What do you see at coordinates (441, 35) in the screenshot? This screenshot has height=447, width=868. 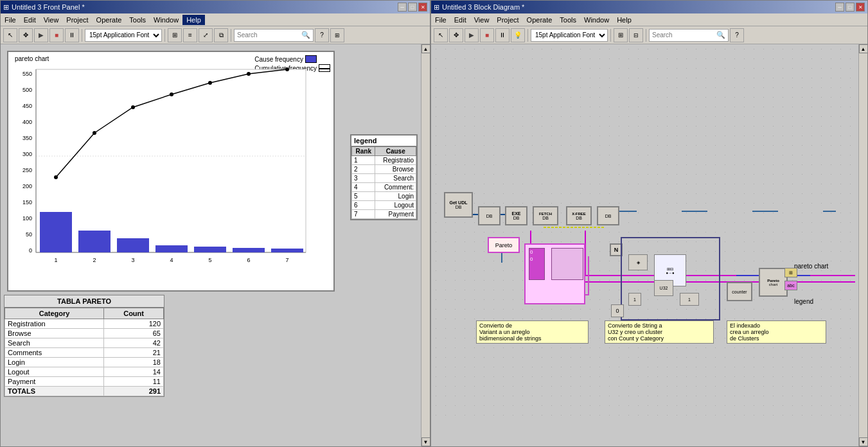 I see `bd-arrow-tool: ↖` at bounding box center [441, 35].